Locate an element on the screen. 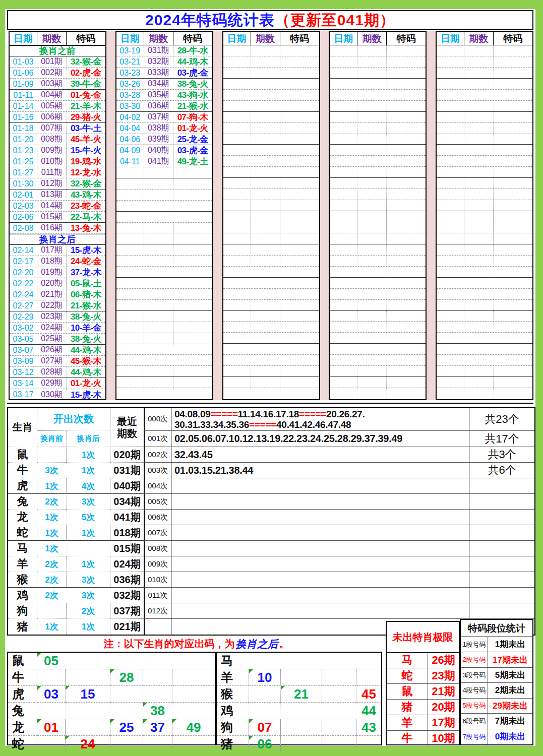 The image size is (543, 756). draw-code: 01-兔-金 is located at coordinates (86, 95).